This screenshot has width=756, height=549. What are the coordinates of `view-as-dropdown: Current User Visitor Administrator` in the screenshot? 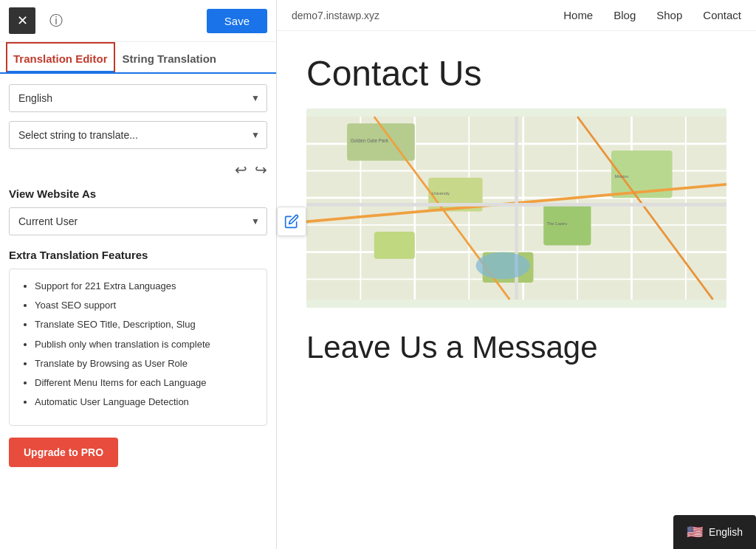 It's located at (138, 221).